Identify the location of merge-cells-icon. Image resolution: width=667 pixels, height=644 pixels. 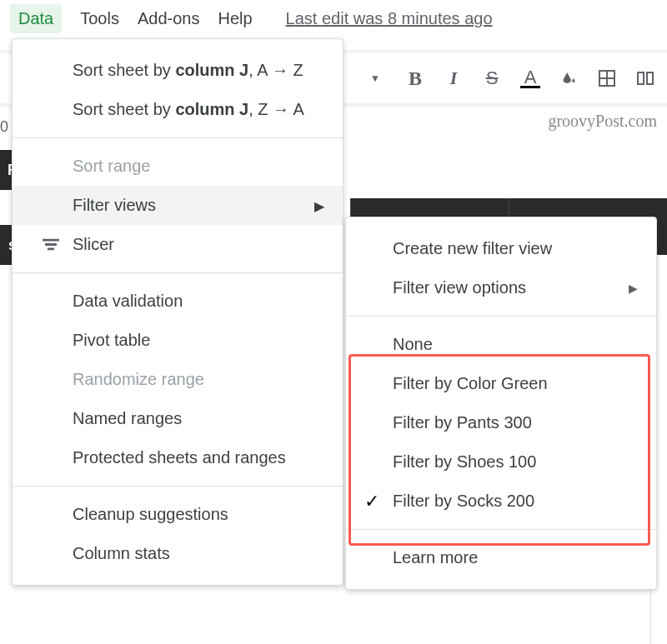
(645, 78).